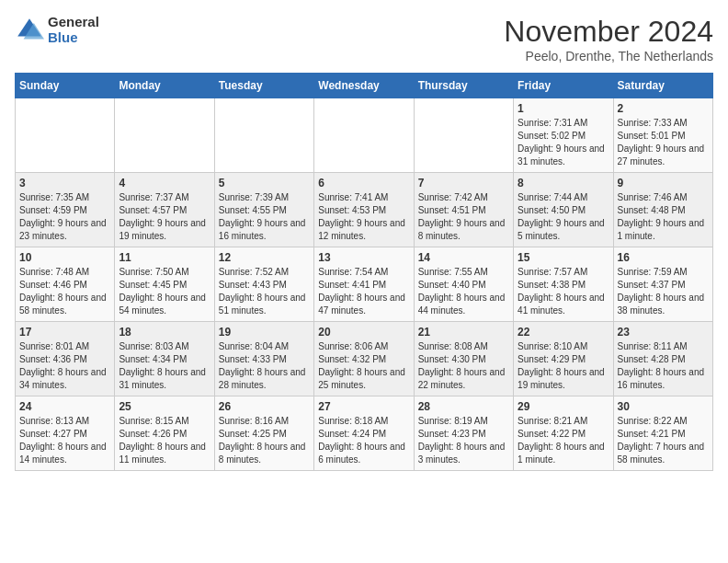 This screenshot has height=563, width=728. What do you see at coordinates (664, 217) in the screenshot?
I see `day-info: Sunrise: 7:46 AMSunset: 4:48 PMDaylight:…` at bounding box center [664, 217].